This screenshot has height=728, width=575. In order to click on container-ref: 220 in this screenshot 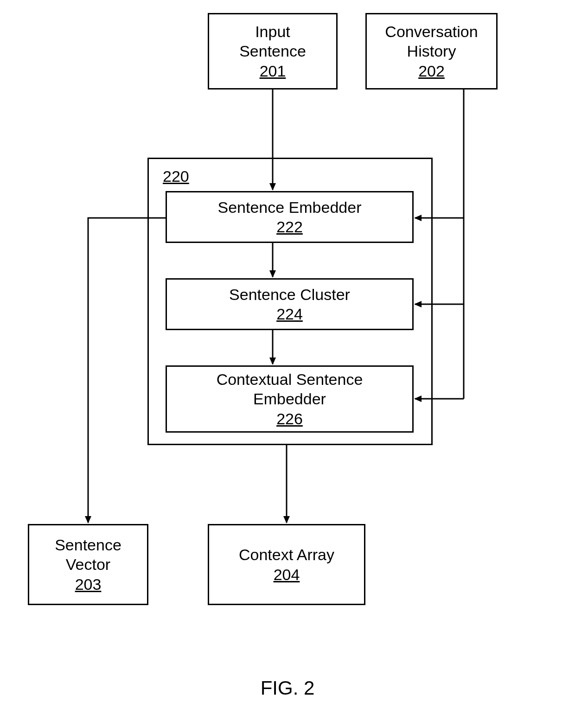, I will do `click(176, 176)`.